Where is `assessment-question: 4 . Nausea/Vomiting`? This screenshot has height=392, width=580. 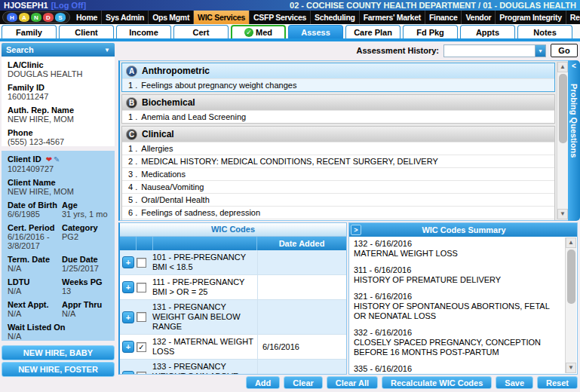 assessment-question: 4 . Nausea/Vomiting is located at coordinates (338, 187).